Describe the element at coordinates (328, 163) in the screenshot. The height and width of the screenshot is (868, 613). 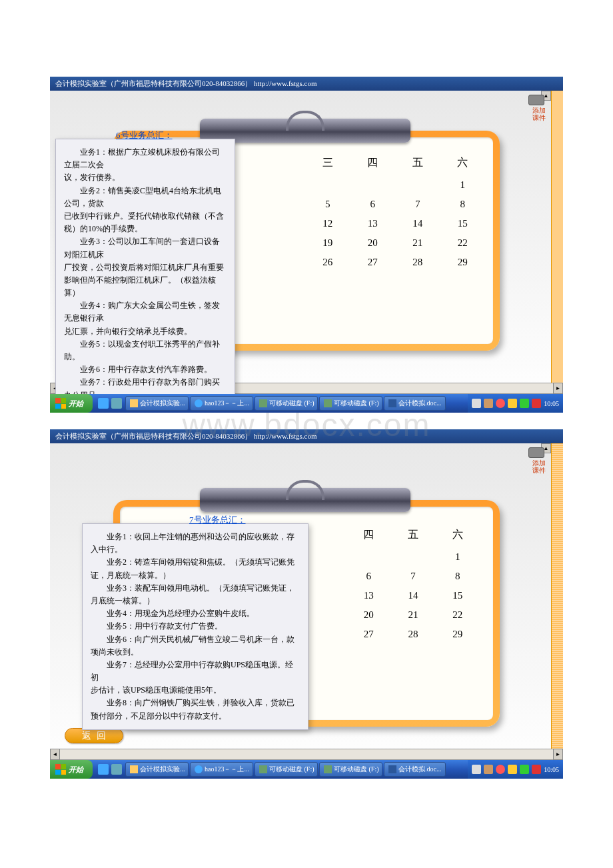
I see `calendar-header: 三` at that location.